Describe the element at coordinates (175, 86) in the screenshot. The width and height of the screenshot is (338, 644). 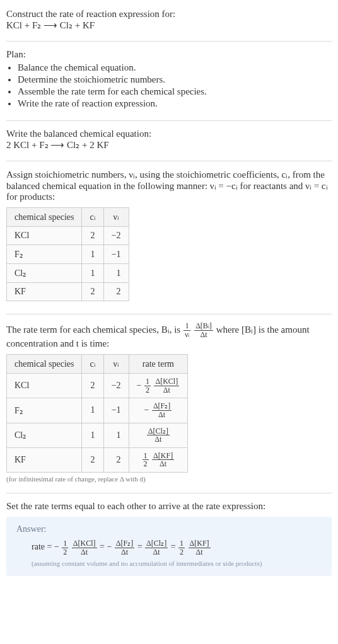
I see `plan-list: Balance the chemical equation. Determine…` at that location.